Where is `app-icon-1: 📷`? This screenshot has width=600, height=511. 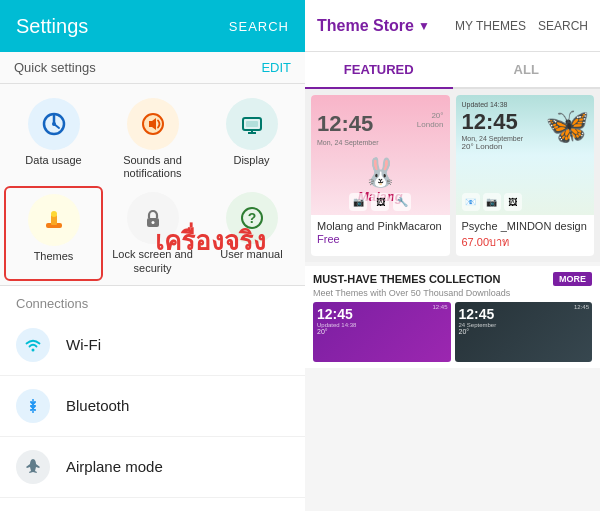
app-icon-1: 📷 is located at coordinates (358, 202).